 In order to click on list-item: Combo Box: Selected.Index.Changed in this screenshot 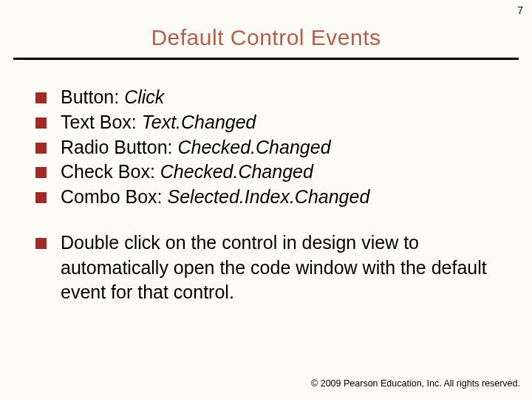, I will do `click(266, 197)`.